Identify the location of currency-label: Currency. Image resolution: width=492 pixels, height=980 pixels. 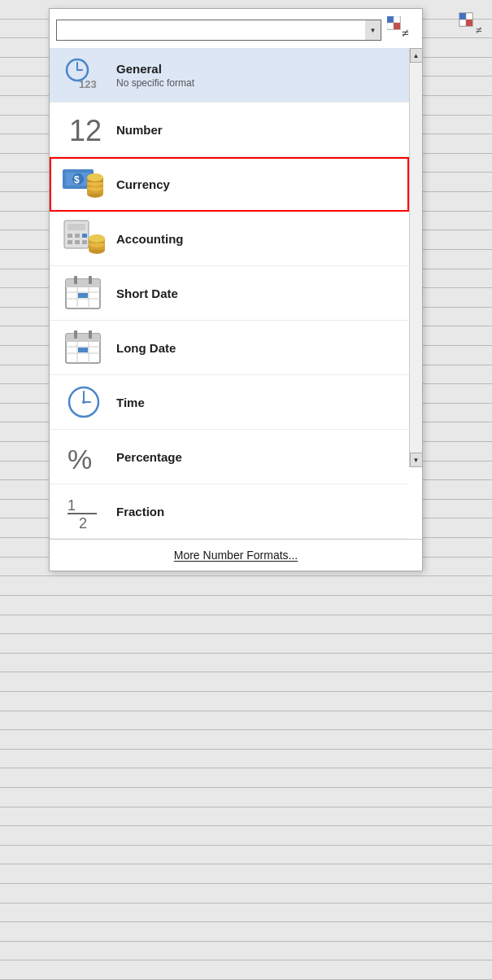
(143, 184).